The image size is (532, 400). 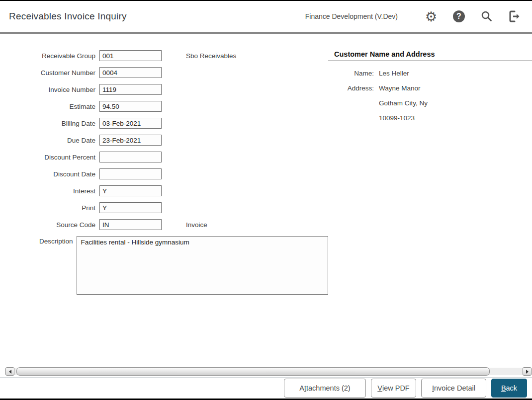 I want to click on customer-name-row: Name: Les Heller, so click(x=430, y=74).